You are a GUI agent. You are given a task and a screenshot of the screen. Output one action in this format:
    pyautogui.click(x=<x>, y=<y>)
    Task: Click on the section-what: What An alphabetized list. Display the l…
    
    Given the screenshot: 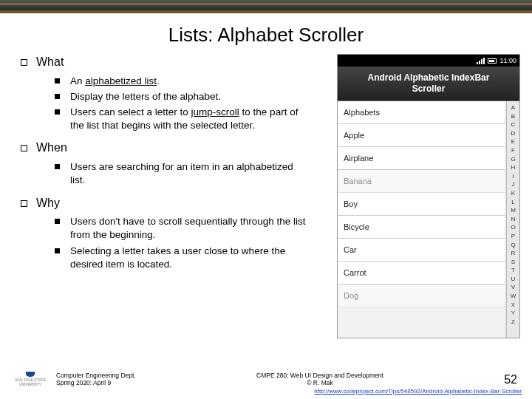 What is the action you would take?
    pyautogui.click(x=176, y=93)
    